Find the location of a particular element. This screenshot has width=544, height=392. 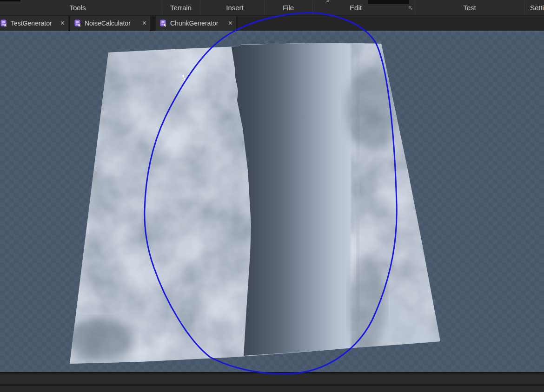

script-tab-bar: TestGenerator × NoiseCalculator × ChunkG… is located at coordinates (272, 23).